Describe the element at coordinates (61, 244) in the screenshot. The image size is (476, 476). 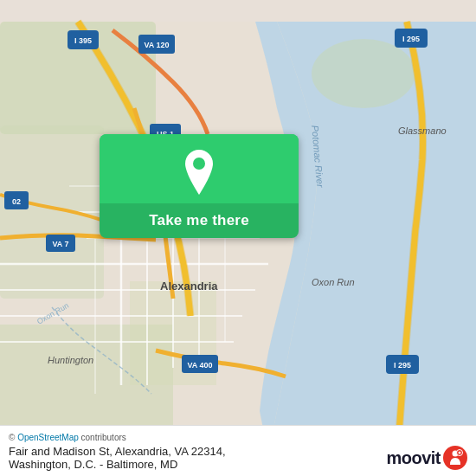
I see `svg-text: VA 7` at that location.